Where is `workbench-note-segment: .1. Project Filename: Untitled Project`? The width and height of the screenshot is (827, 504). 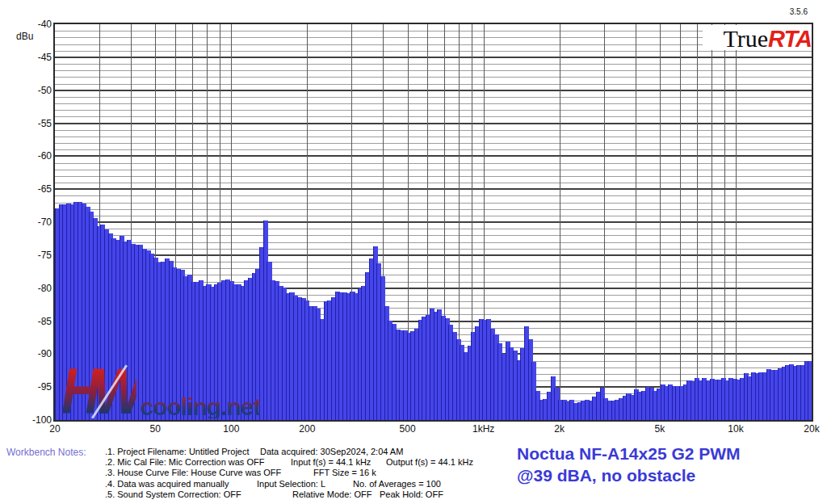
workbench-note-segment: .1. Project Filename: Untitled Project is located at coordinates (178, 452).